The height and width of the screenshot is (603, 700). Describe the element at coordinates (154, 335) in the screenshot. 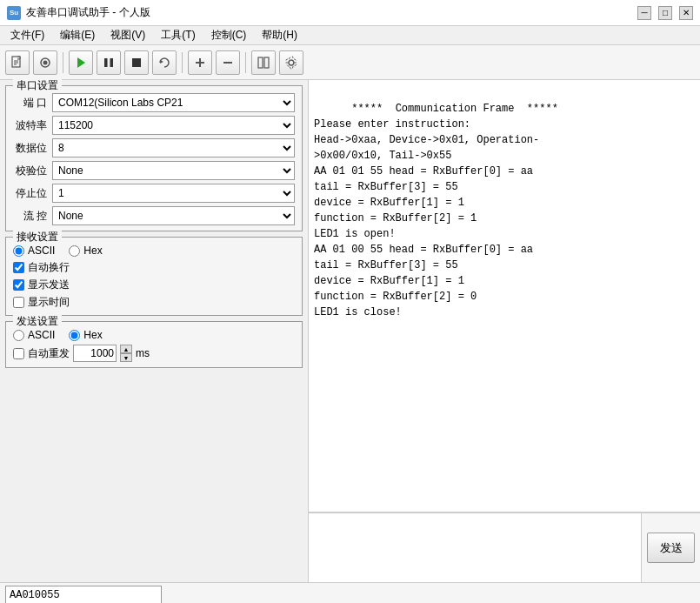

I see `send-format-group: ASCII Hex` at that location.